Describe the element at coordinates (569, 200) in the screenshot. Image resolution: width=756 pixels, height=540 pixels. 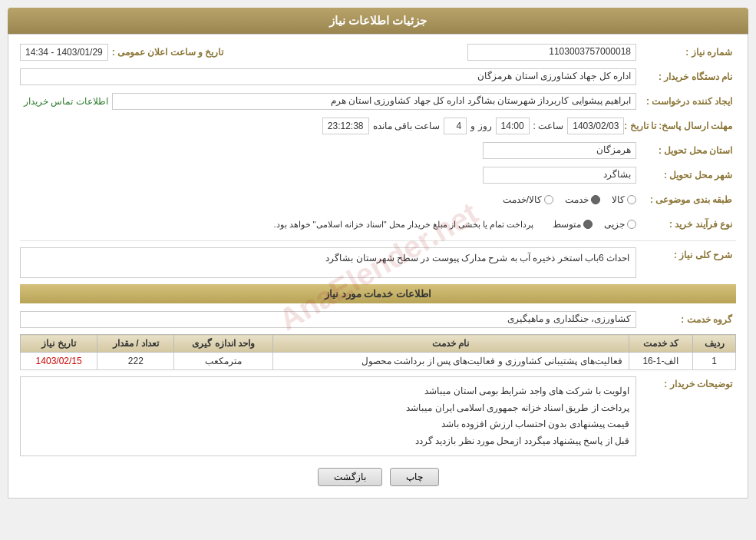
I see `tabaqe-radio-group: کالا خدمت کالا/خدمت` at that location.